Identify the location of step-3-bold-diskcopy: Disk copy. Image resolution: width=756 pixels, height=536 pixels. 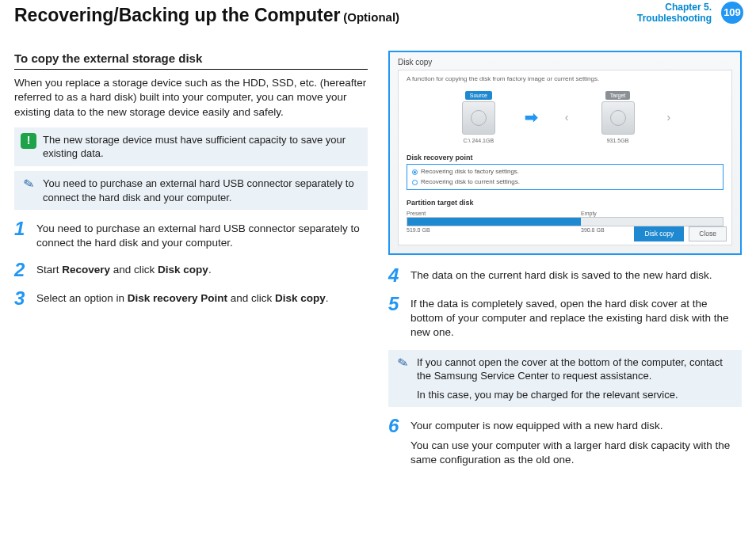
(300, 298).